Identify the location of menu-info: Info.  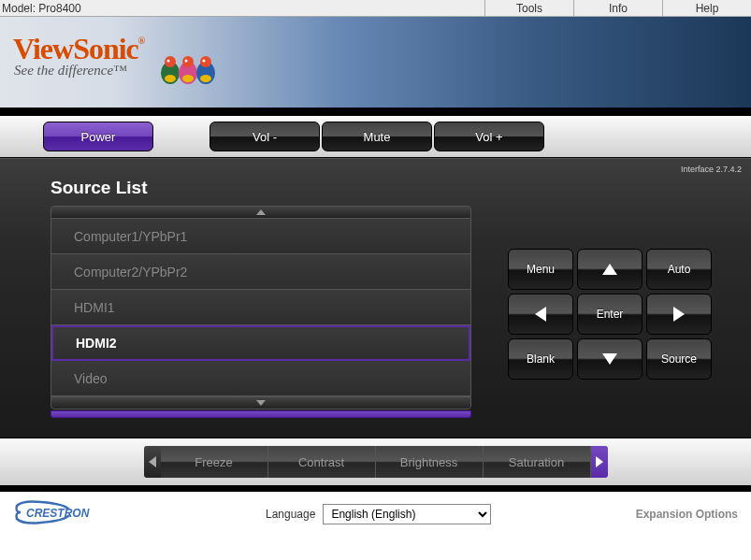
(617, 7).